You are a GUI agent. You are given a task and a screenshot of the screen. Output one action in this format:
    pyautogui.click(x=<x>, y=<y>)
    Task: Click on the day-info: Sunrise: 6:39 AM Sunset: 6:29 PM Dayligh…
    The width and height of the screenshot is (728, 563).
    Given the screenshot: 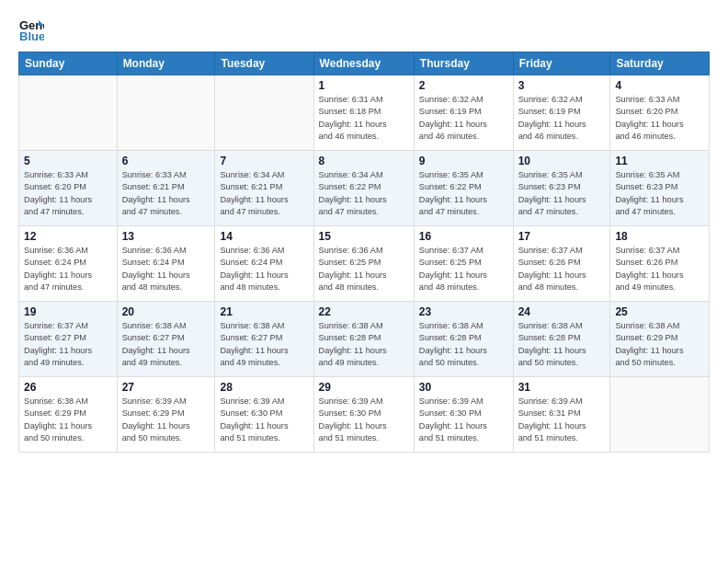 What is the action you would take?
    pyautogui.click(x=166, y=419)
    